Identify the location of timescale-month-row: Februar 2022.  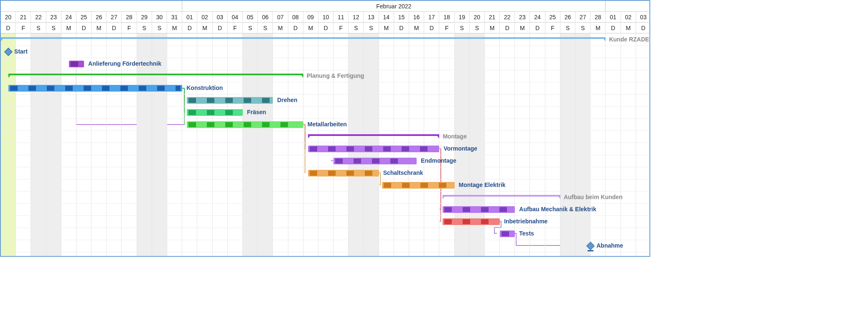
(325, 6).